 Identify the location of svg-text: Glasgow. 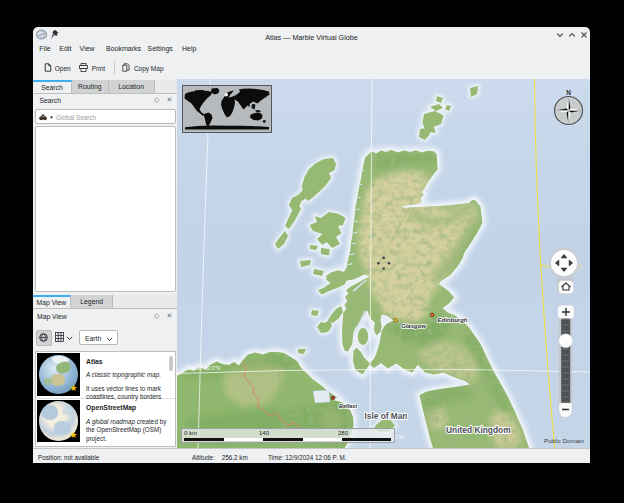
(414, 326).